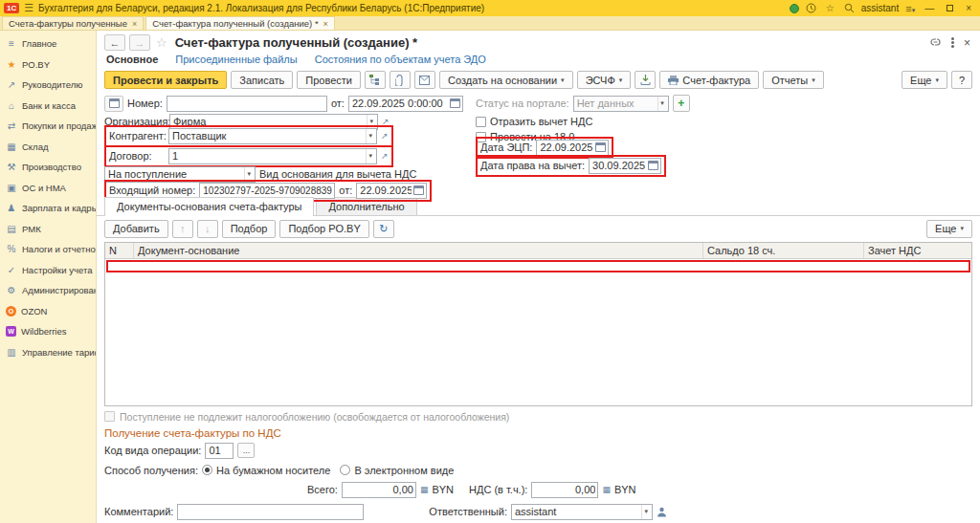  I want to click on operation-code-input, so click(220, 450).